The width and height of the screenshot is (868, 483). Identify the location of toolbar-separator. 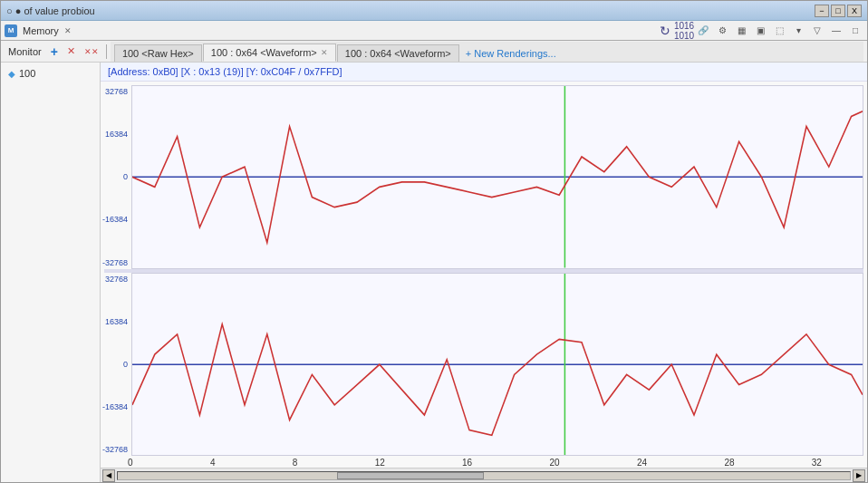
(107, 52).